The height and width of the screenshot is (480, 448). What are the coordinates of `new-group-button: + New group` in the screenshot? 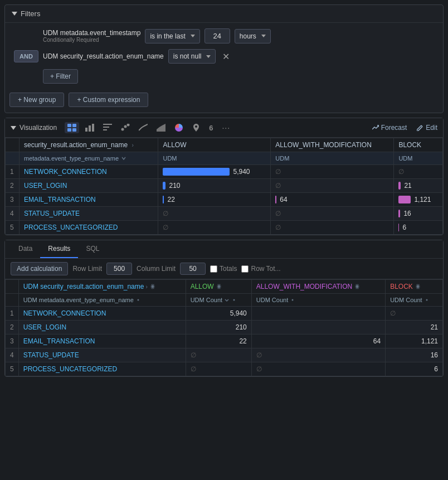 It's located at (37, 100).